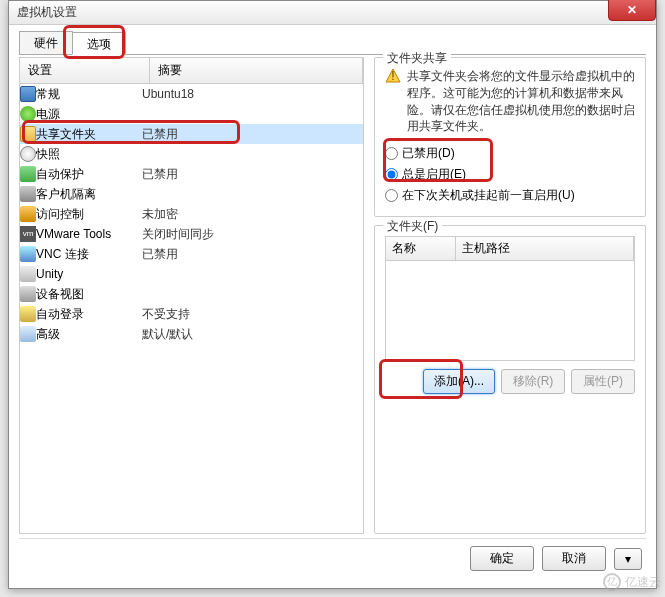 The image size is (665, 597). Describe the element at coordinates (510, 137) in the screenshot. I see `share-group: 文件夹共享 ! 共享文件夹会将您的文件显示给虚拟机中的程序。这可能为您的计算机和…` at that location.